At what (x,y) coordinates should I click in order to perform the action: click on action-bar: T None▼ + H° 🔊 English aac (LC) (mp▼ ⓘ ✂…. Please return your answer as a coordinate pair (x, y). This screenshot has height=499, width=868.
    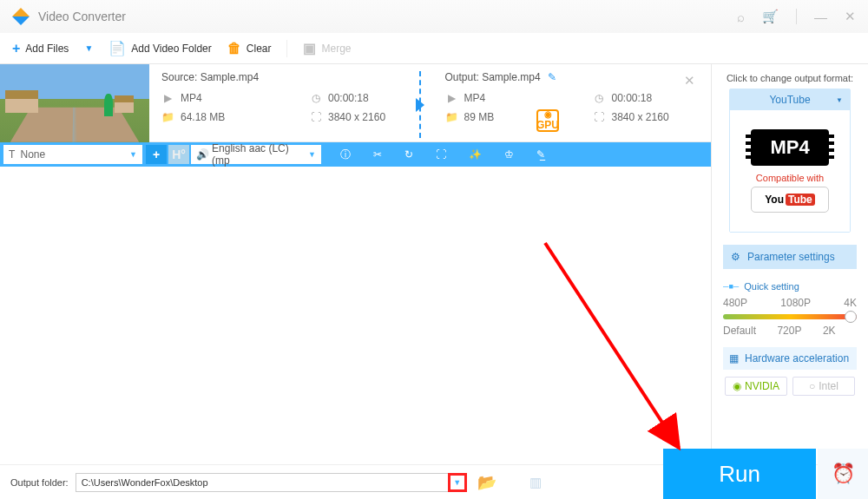
    Looking at the image, I should click on (356, 154).